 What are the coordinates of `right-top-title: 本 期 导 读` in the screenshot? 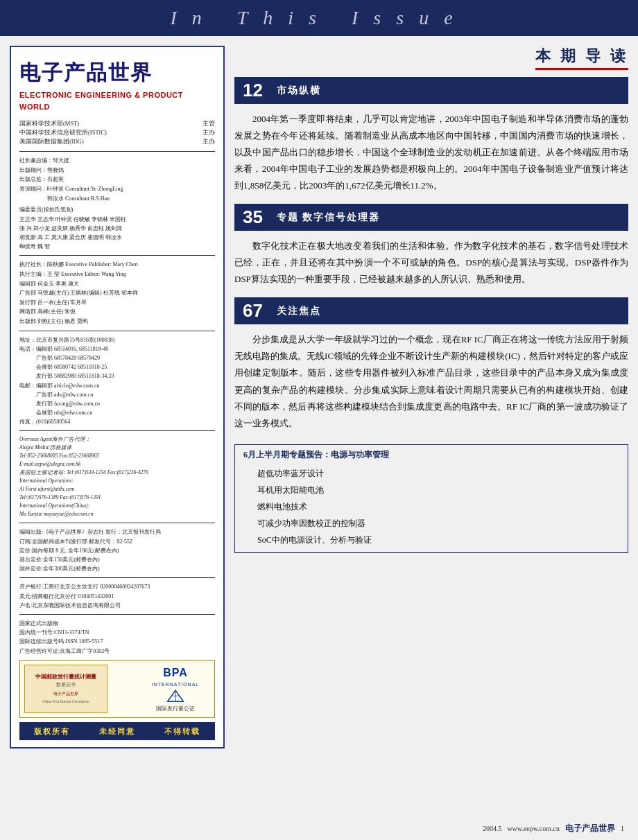 It's located at (431, 58).